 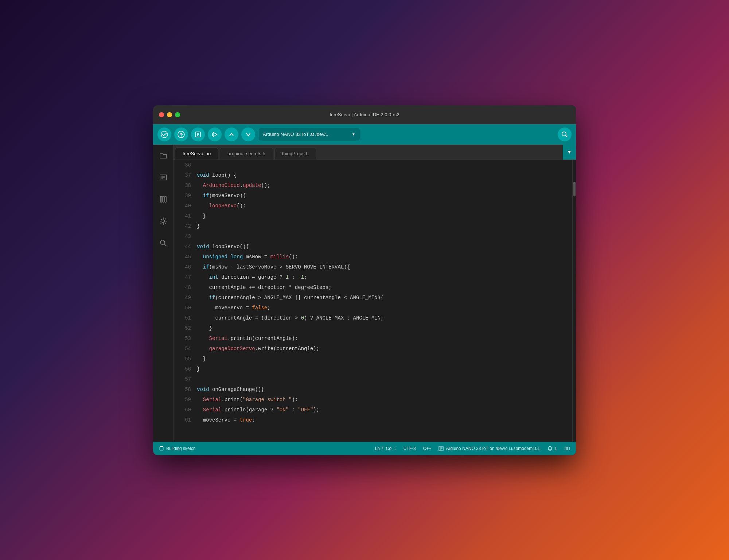 What do you see at coordinates (296, 134) in the screenshot?
I see `board-selector-text: Arduino NANO 33 IoT at /dev/...` at bounding box center [296, 134].